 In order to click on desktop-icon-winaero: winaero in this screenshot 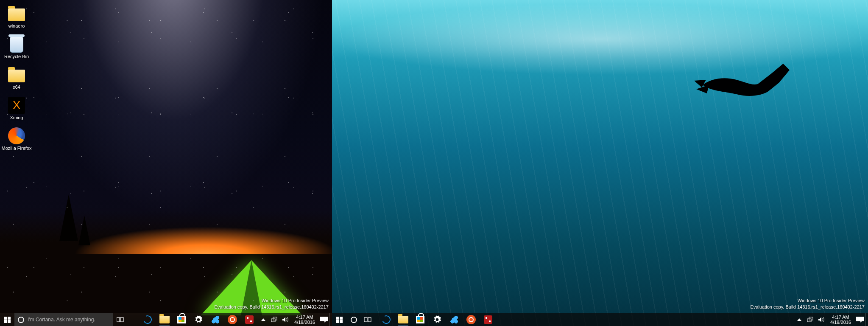, I will do `click(17, 19)`.